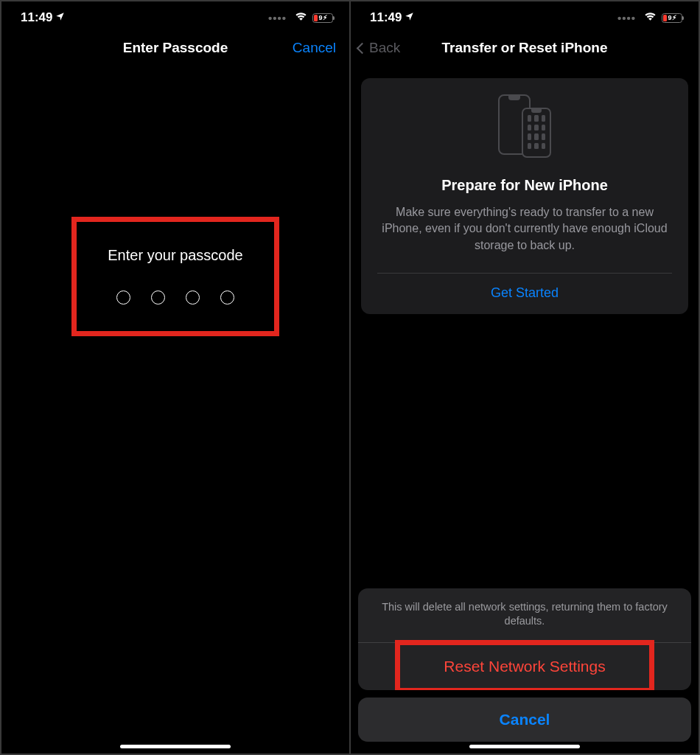 The image size is (700, 755). Describe the element at coordinates (525, 196) in the screenshot. I see `prepare-card: Prepare for New iPhone Make sure everyth…` at that location.